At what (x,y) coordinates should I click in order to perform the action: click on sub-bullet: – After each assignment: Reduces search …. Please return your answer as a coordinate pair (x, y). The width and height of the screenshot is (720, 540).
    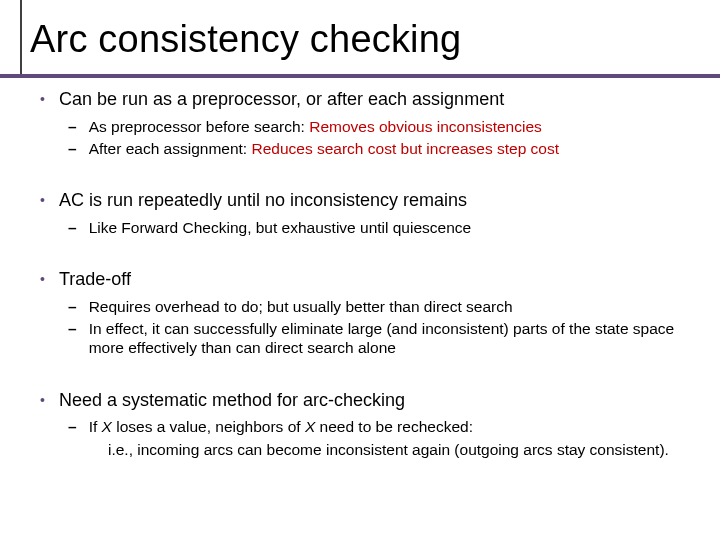
    Looking at the image, I should click on (384, 148).